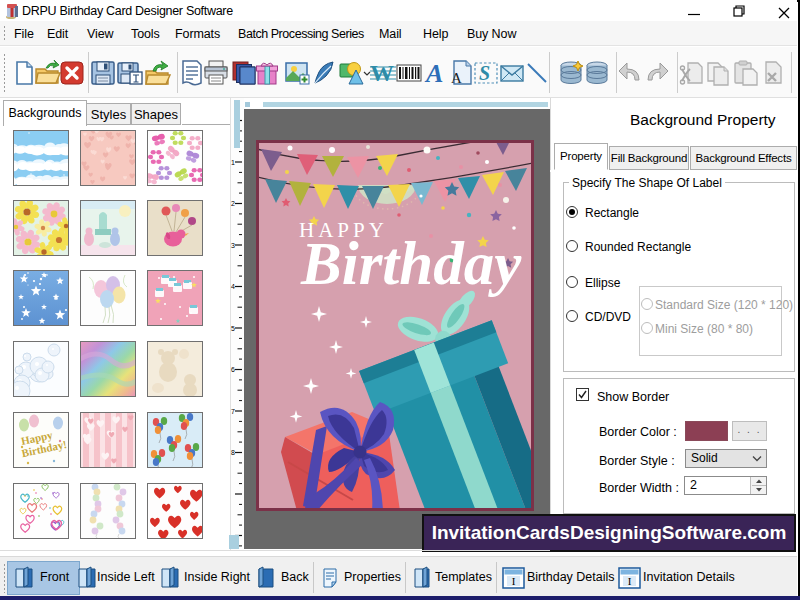 The image size is (800, 600). What do you see at coordinates (411, 264) in the screenshot?
I see `svg-text: Birthday` at bounding box center [411, 264].